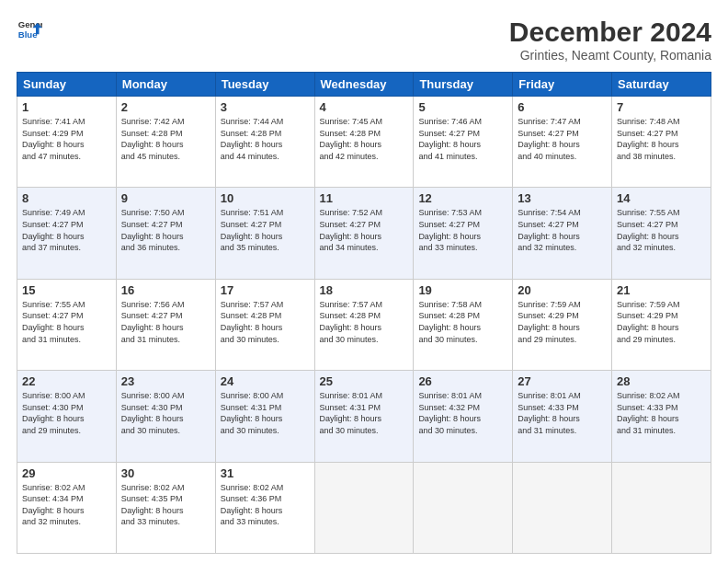 The height and width of the screenshot is (563, 728). I want to click on day-info: Sunrise: 8:00 AM Sunset: 4:31 PM Dayligh…, so click(265, 413).